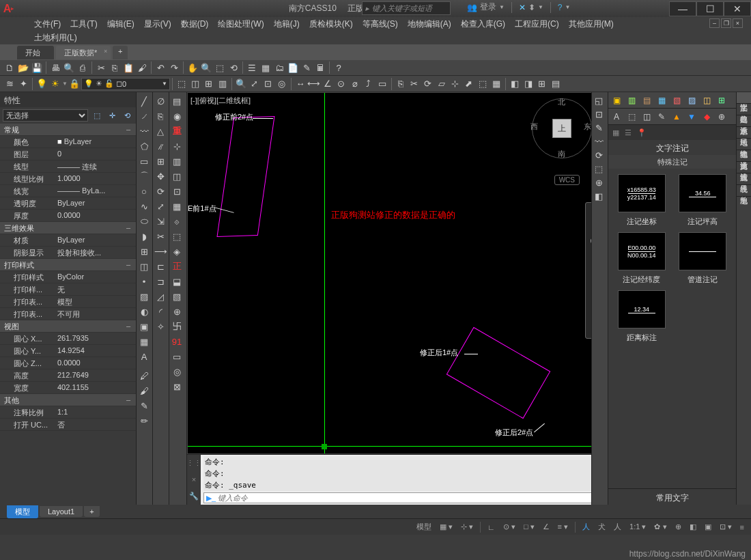  I want to click on rp16: ⊕, so click(722, 117).